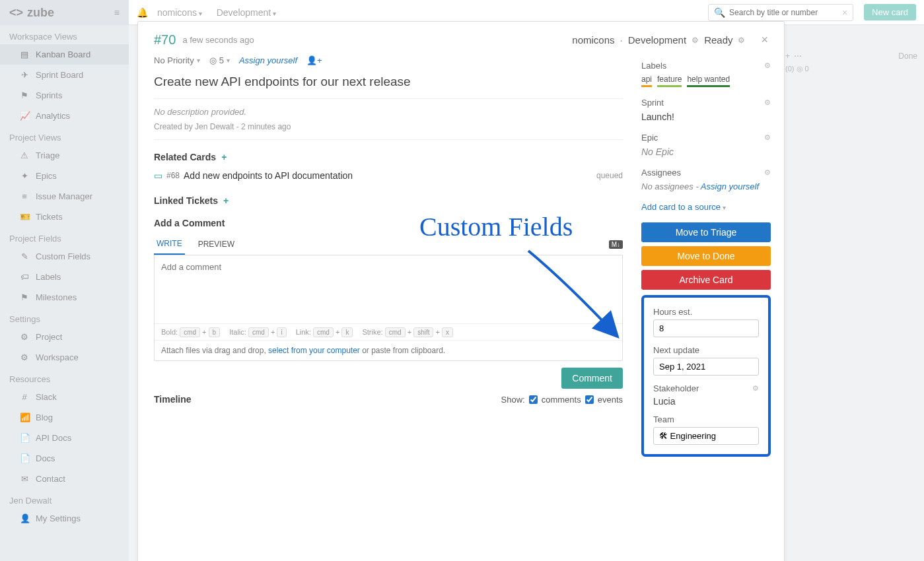 This screenshot has width=924, height=561. What do you see at coordinates (65, 197) in the screenshot?
I see `sidebar-item-issue-manager: ≡Issue Manager` at bounding box center [65, 197].